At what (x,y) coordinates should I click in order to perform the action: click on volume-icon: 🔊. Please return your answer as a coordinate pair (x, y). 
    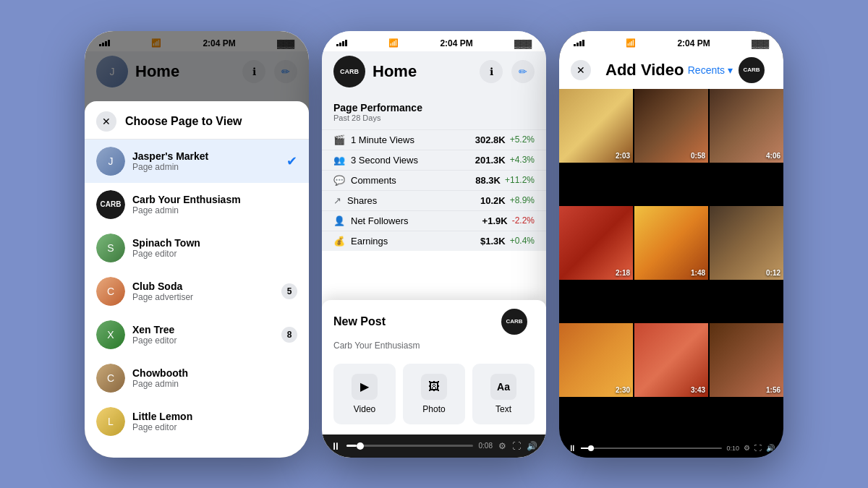
    Looking at the image, I should click on (532, 446).